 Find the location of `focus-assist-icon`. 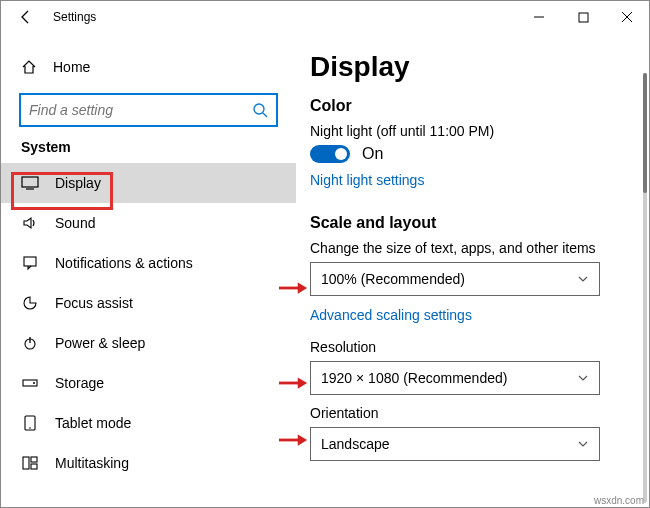

focus-assist-icon is located at coordinates (30, 303).